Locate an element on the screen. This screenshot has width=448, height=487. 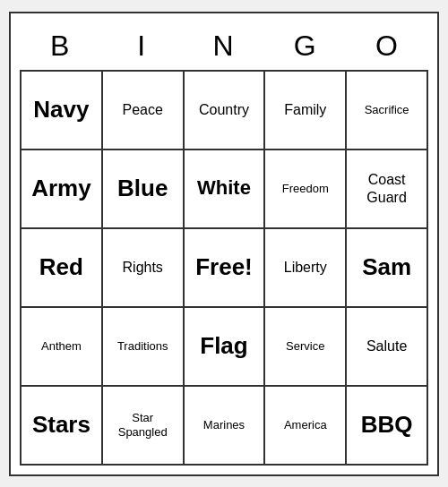
bingo-cell: Star Spangled is located at coordinates (143, 426).